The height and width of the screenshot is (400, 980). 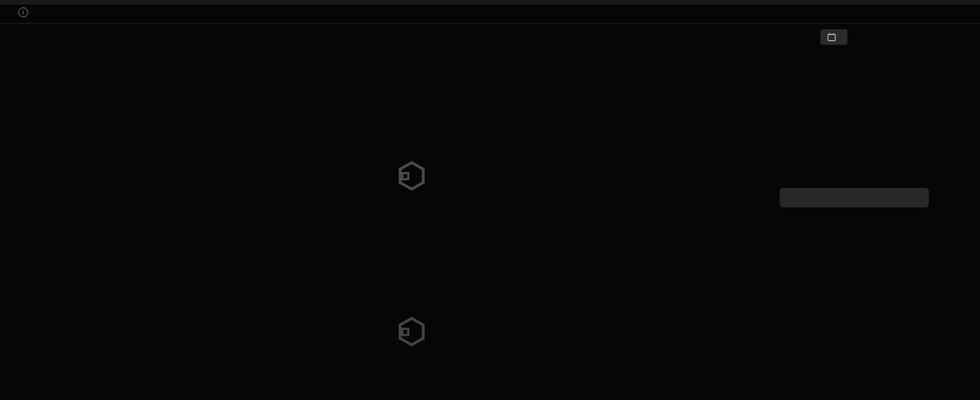 What do you see at coordinates (854, 198) in the screenshot?
I see `chart-tooltip` at bounding box center [854, 198].